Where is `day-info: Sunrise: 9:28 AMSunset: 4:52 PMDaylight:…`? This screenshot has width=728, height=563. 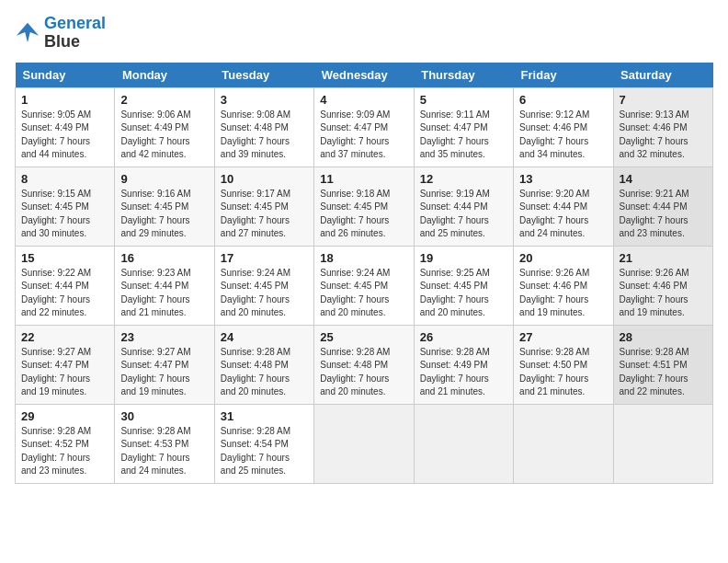
day-info: Sunrise: 9:28 AMSunset: 4:52 PMDaylight:… is located at coordinates (56, 451).